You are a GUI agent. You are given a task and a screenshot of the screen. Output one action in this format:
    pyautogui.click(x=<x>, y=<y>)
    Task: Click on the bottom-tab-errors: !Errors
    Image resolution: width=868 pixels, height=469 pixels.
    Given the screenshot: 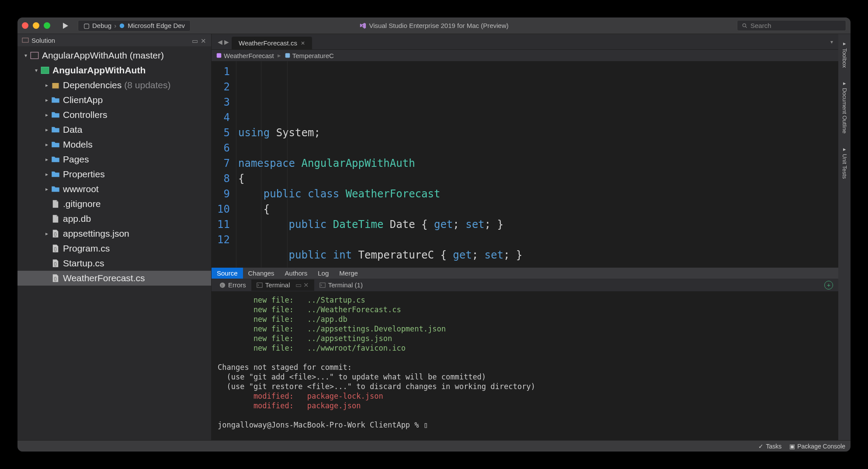 What is the action you would take?
    pyautogui.click(x=233, y=285)
    